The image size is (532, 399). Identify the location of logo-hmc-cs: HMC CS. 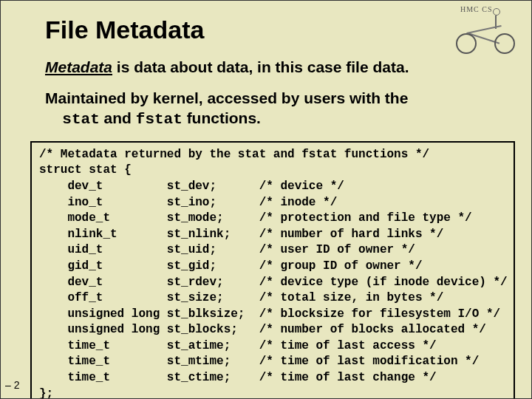
(485, 30).